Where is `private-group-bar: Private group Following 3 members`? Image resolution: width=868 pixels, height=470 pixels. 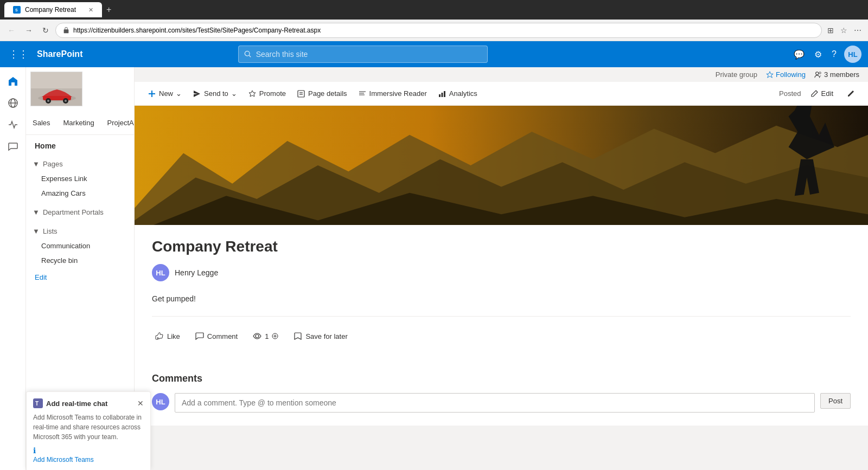
private-group-bar: Private group Following 3 members is located at coordinates (501, 75).